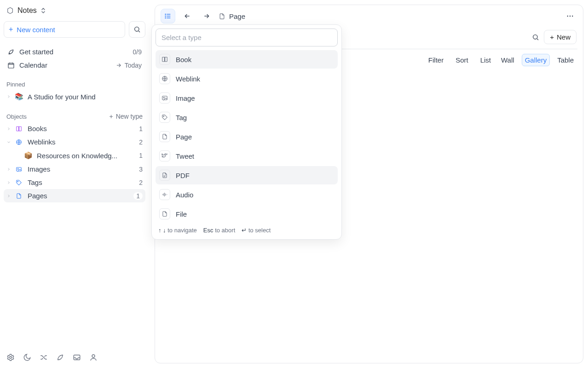 The image size is (588, 368). Describe the element at coordinates (165, 156) in the screenshot. I see `tweet-icon` at that location.